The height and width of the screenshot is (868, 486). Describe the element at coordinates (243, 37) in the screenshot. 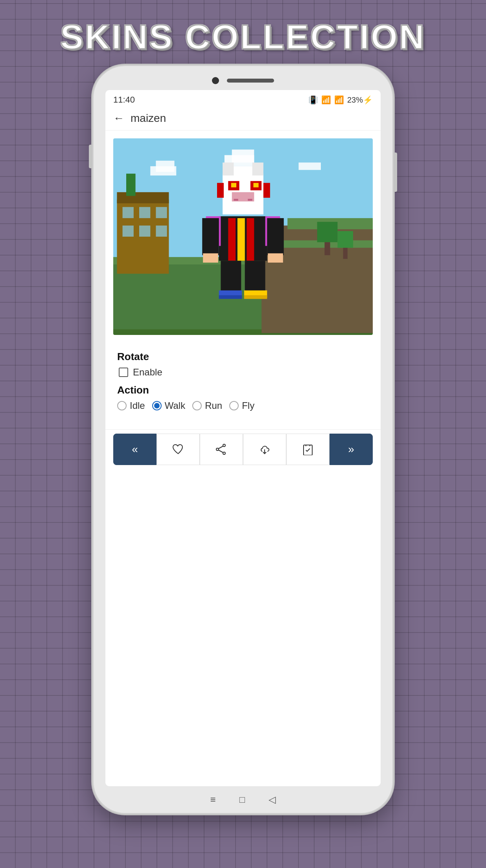

I see `app-title: SKINS COLLECTION` at that location.